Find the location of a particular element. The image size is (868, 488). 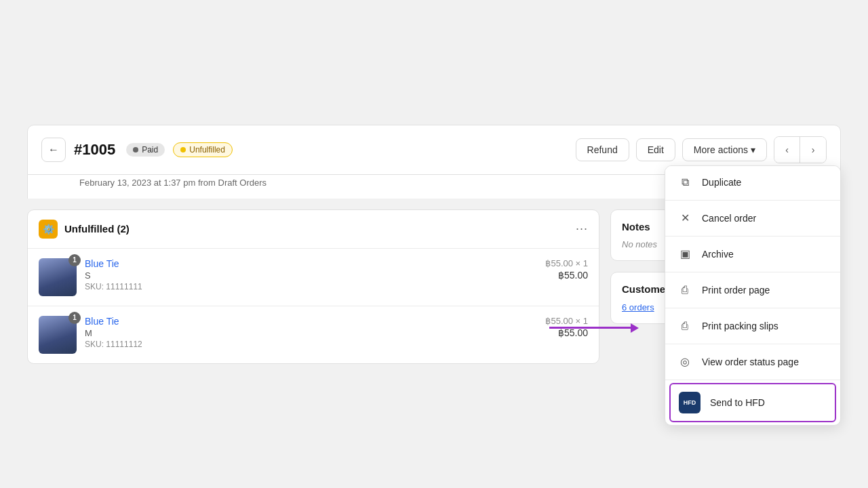

arrow-line is located at coordinates (590, 328).